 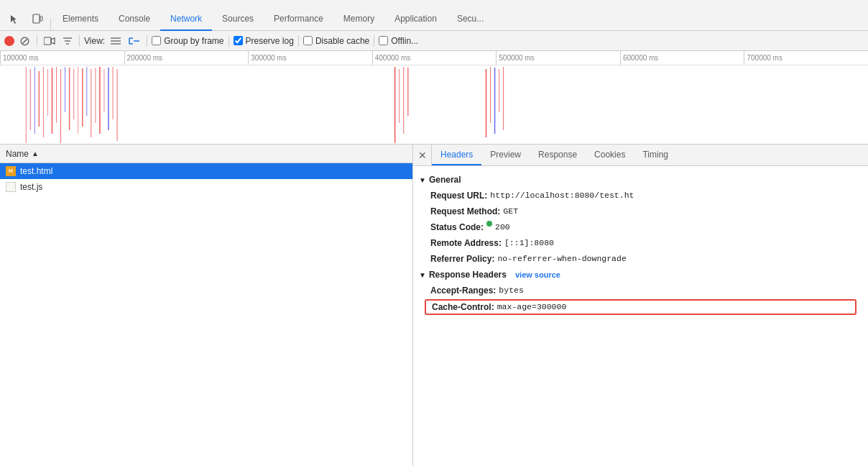 I want to click on detail-tabs-header: ✕ Headers Preview Response Cookies Timin…, so click(x=641, y=155).